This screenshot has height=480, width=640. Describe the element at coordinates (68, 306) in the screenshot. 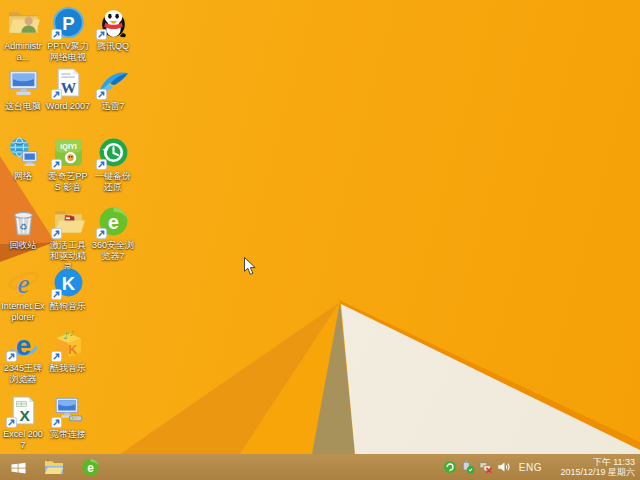

I see `icon-label: 酷狗音乐` at that location.